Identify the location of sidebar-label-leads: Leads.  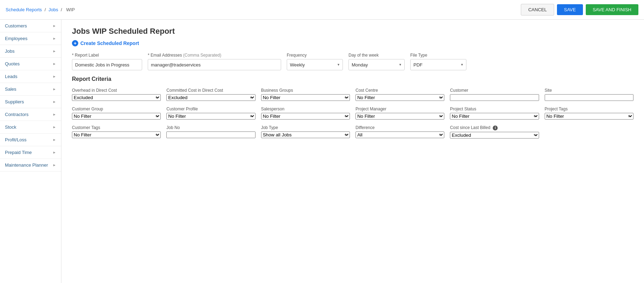
(11, 77).